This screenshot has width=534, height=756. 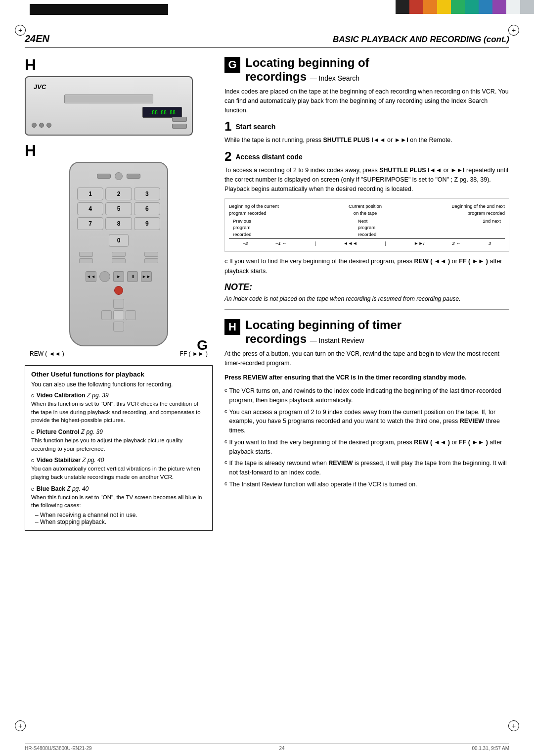 I want to click on vcr-device: JVC –88 88 88, so click(x=109, y=106).